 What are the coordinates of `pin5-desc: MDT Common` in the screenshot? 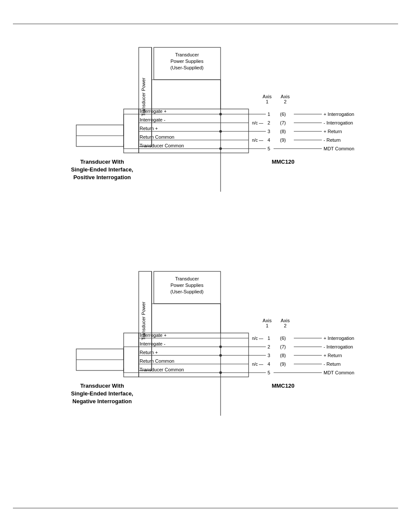 It's located at (339, 149).